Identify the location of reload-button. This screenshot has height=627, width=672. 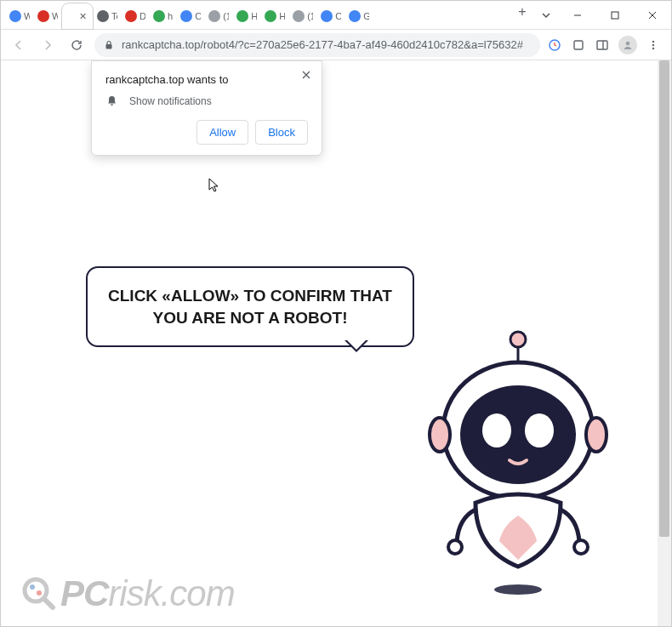
(77, 45).